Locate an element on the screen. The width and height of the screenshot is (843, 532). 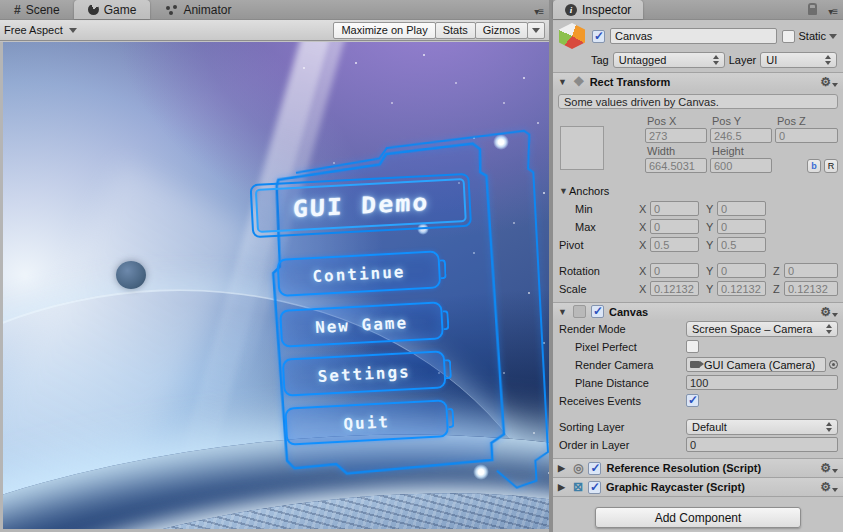
anchor-preset-button is located at coordinates (582, 148).